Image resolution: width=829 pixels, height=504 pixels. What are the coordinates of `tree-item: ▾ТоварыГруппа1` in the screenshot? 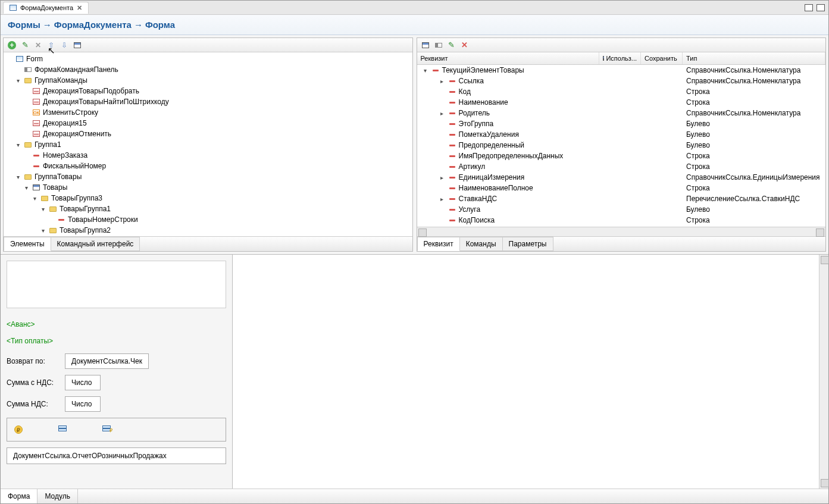 It's located at (208, 209).